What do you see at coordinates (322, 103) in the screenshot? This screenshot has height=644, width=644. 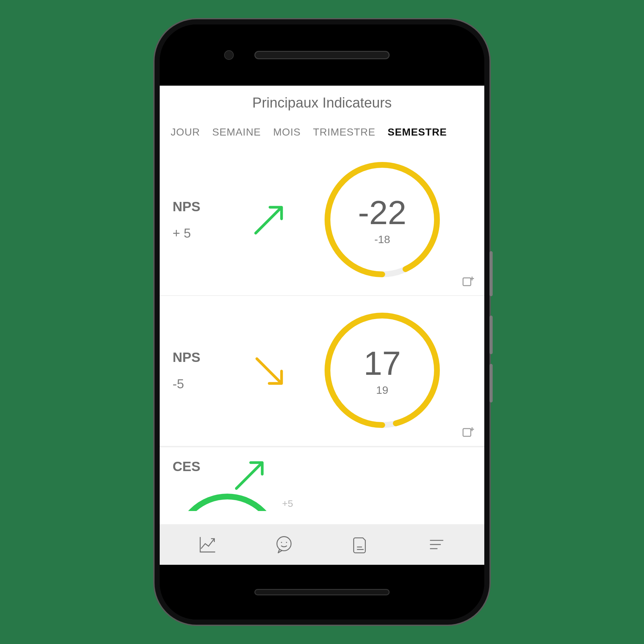 I see `page-title: Principaux Indicateurs` at bounding box center [322, 103].